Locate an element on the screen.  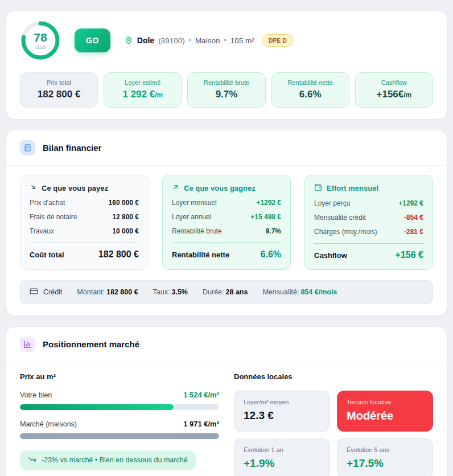
votre-bien-bar-track is located at coordinates (120, 407).